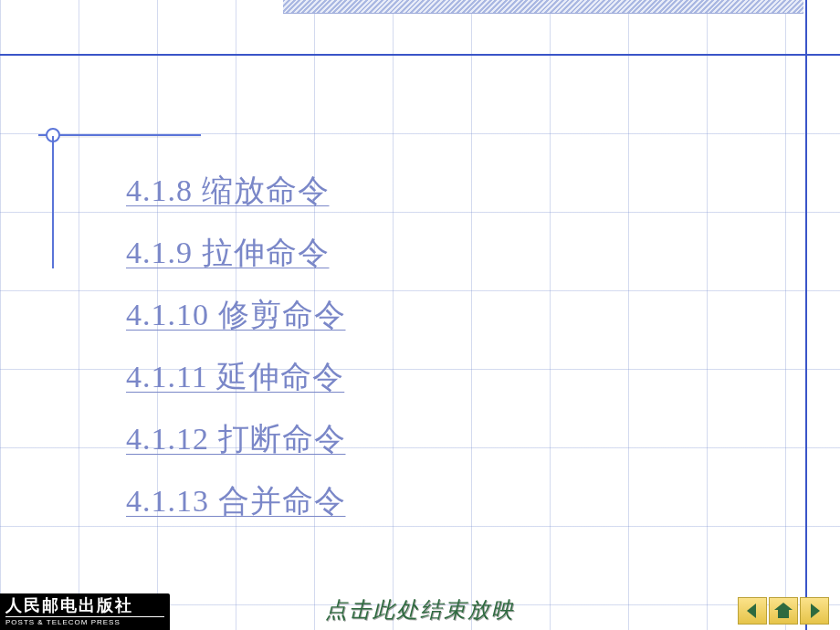  What do you see at coordinates (420, 611) in the screenshot?
I see `footer: 人民邮电出版社 POSTS & TELECOM PRESS 点击此处结束放映` at bounding box center [420, 611].